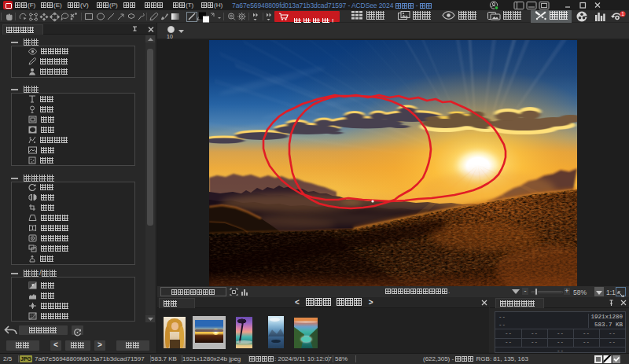  I want to click on svg-text: 1, so click(623, 14).